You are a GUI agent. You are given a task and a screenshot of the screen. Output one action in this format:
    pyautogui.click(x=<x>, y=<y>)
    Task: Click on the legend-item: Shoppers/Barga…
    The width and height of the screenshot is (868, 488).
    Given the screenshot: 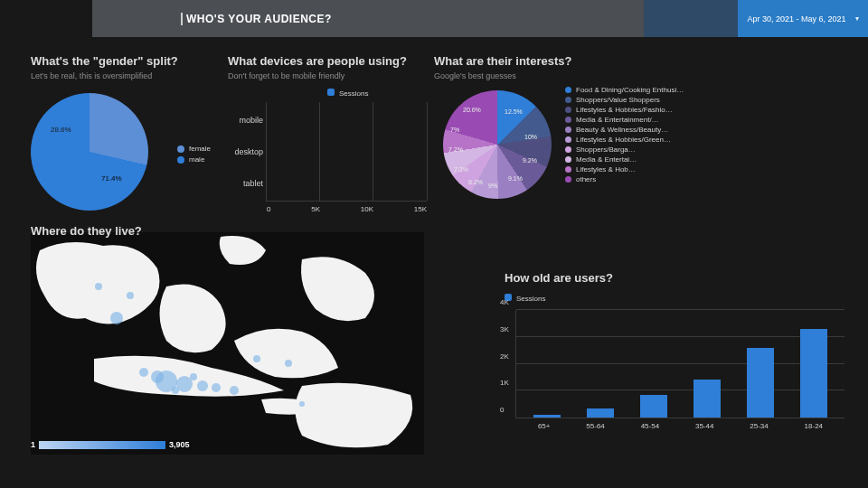 What is the action you would take?
    pyautogui.click(x=624, y=150)
    